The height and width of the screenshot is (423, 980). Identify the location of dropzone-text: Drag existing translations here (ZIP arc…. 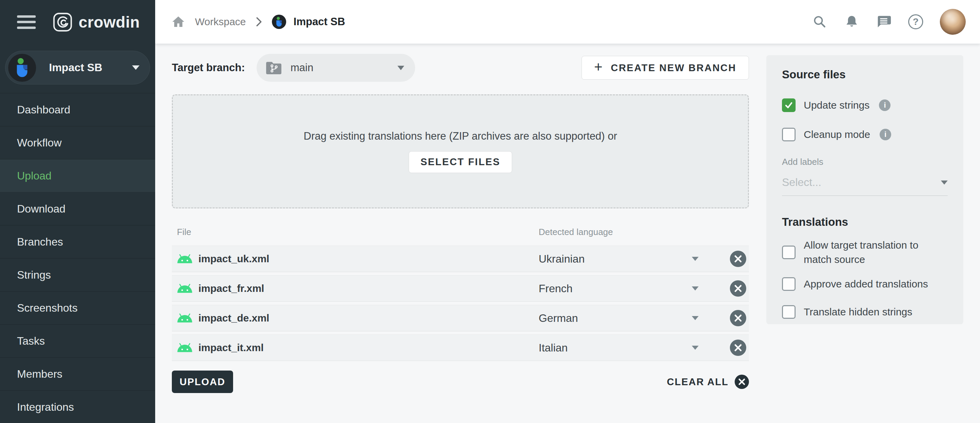
(460, 136).